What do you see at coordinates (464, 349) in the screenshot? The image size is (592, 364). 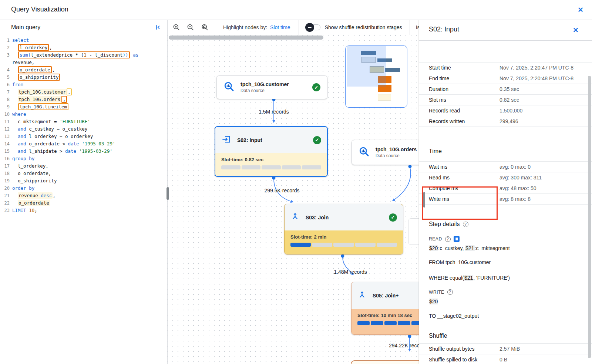 I see `row-label: Shuffle output bytes` at bounding box center [464, 349].